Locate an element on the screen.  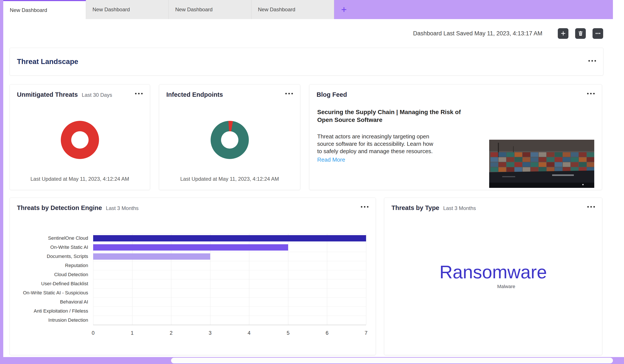
widget-title: Threats by Type is located at coordinates (416, 208).